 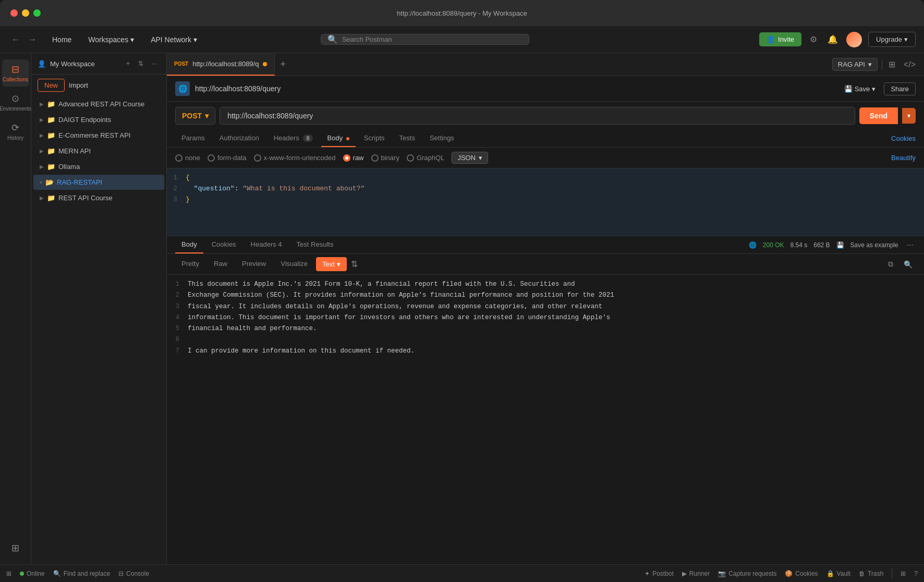 What do you see at coordinates (188, 157) in the screenshot?
I see `body-type-none: none` at bounding box center [188, 157].